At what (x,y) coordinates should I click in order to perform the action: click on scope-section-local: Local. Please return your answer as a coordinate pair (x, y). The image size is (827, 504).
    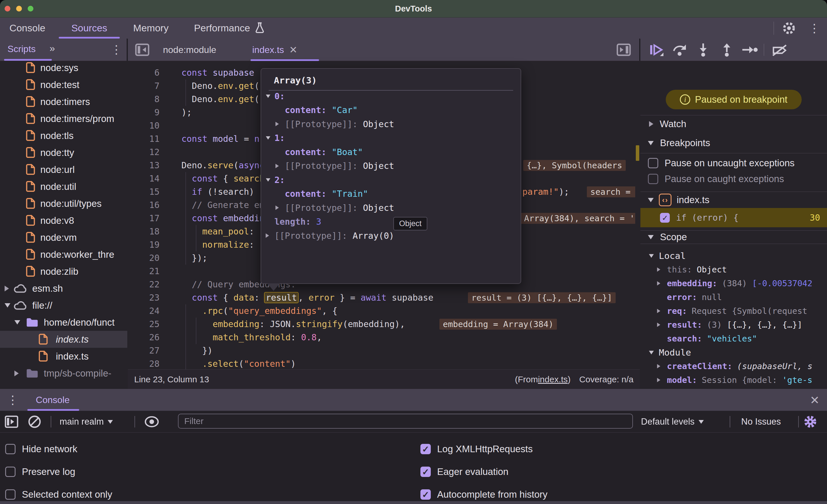
    Looking at the image, I should click on (734, 256).